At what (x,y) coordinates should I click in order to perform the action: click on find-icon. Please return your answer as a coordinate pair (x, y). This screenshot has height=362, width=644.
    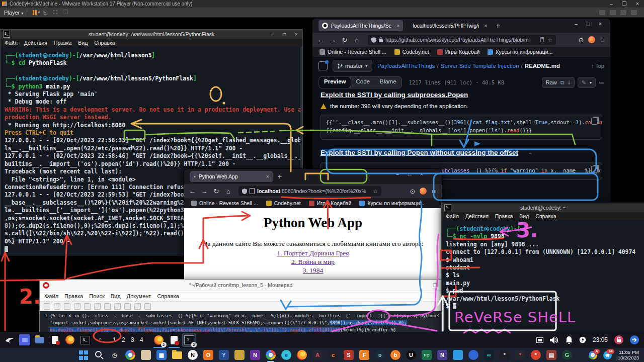
    Looking at the image, I should click on (148, 307).